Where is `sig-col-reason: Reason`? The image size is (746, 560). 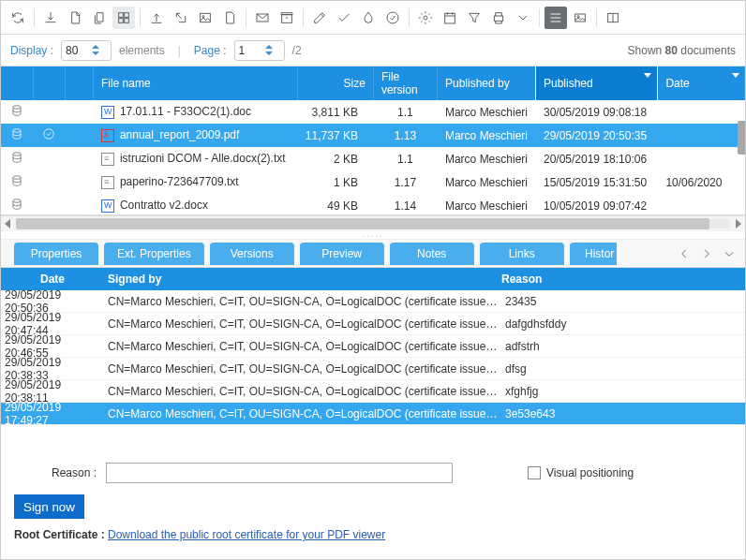 sig-col-reason: Reason is located at coordinates (623, 279).